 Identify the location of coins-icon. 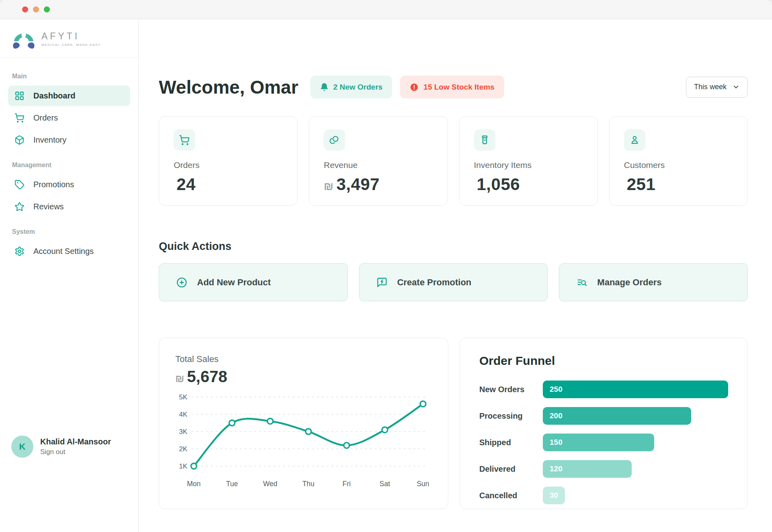
(335, 140).